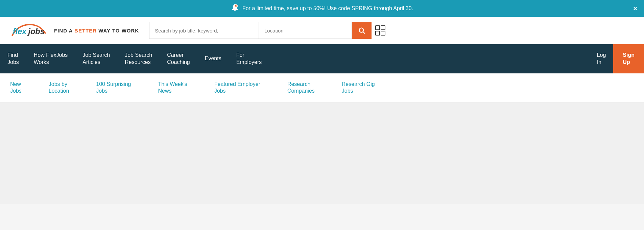 Image resolution: width=644 pixels, height=230 pixels. I want to click on sub-nav-featured-employer-jobs: Featured EmployerJobs, so click(237, 88).